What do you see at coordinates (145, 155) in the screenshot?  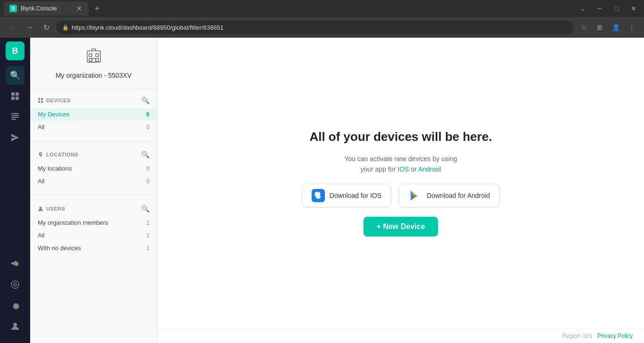 I see `locations-search-button: 🔍` at bounding box center [145, 155].